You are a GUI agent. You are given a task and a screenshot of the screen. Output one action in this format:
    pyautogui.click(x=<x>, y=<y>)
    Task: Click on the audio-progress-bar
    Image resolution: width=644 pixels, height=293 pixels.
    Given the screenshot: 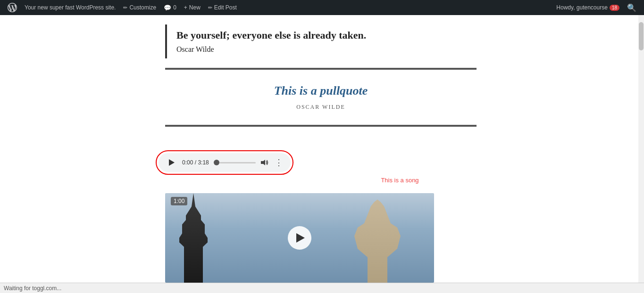 What is the action you would take?
    pyautogui.click(x=235, y=163)
    